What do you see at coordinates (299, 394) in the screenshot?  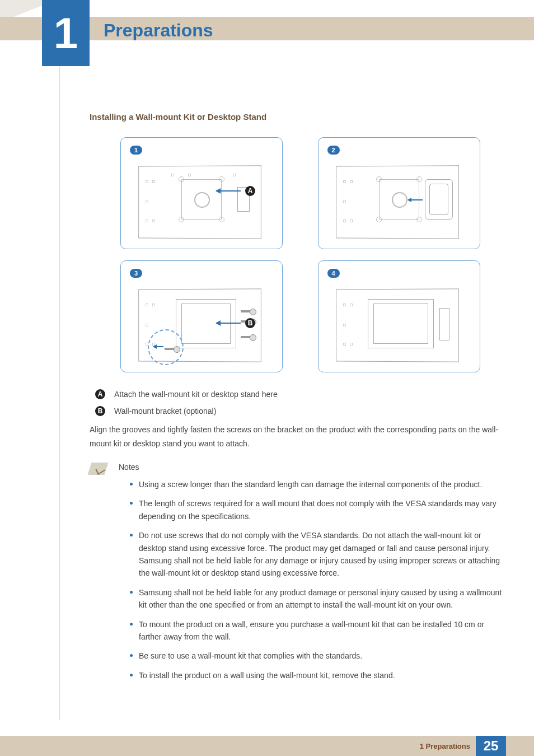 I see `legend-row-a: A Attach the wall-mount kit or desktop s…` at bounding box center [299, 394].